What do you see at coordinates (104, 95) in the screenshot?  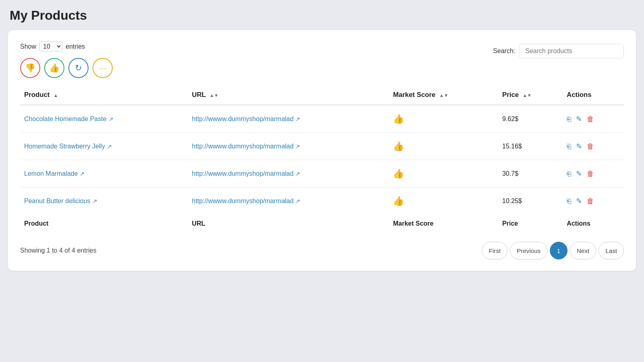 I see `col-header-product: Product ▲` at bounding box center [104, 95].